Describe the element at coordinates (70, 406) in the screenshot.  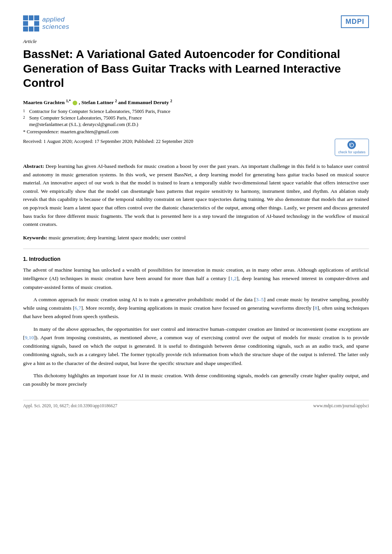
I see `footer-citation: Appl. Sci. 2020, 10, 6627; doi:10.3390/a…` at that location.